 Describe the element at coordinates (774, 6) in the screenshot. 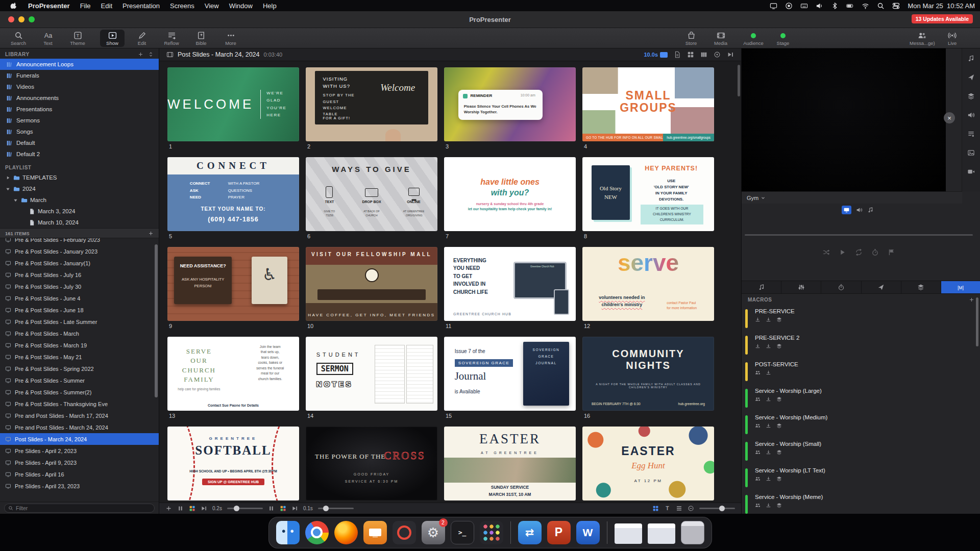

I see `display-icon` at that location.